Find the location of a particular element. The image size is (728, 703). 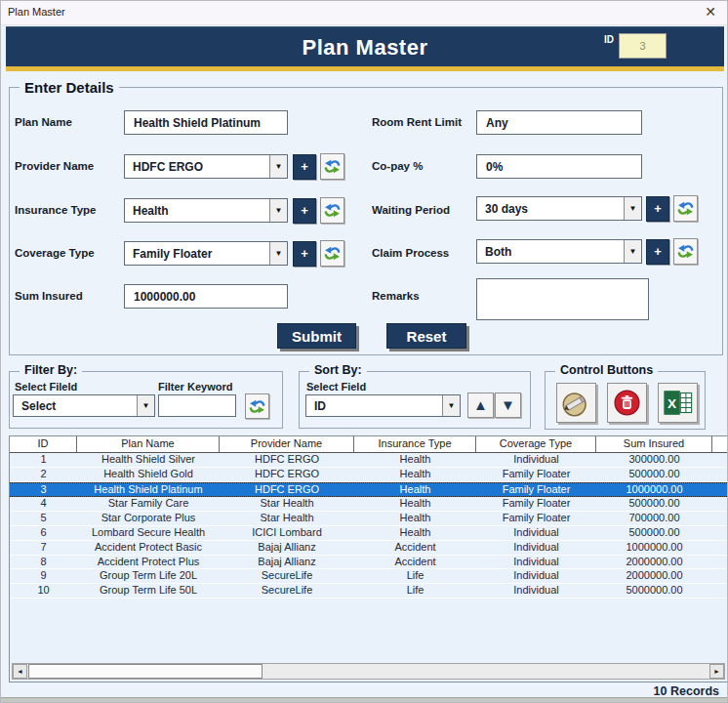

add-coverage-type-button: + is located at coordinates (304, 254).